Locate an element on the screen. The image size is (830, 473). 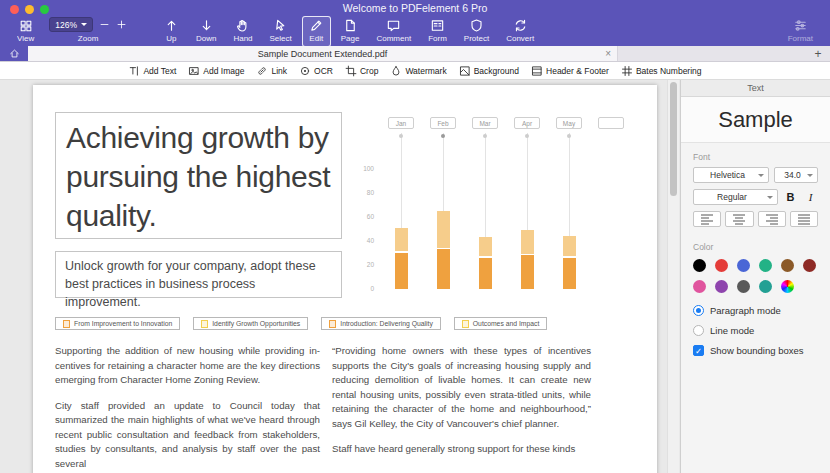
toolbar-edit-button: Edit is located at coordinates (316, 32).